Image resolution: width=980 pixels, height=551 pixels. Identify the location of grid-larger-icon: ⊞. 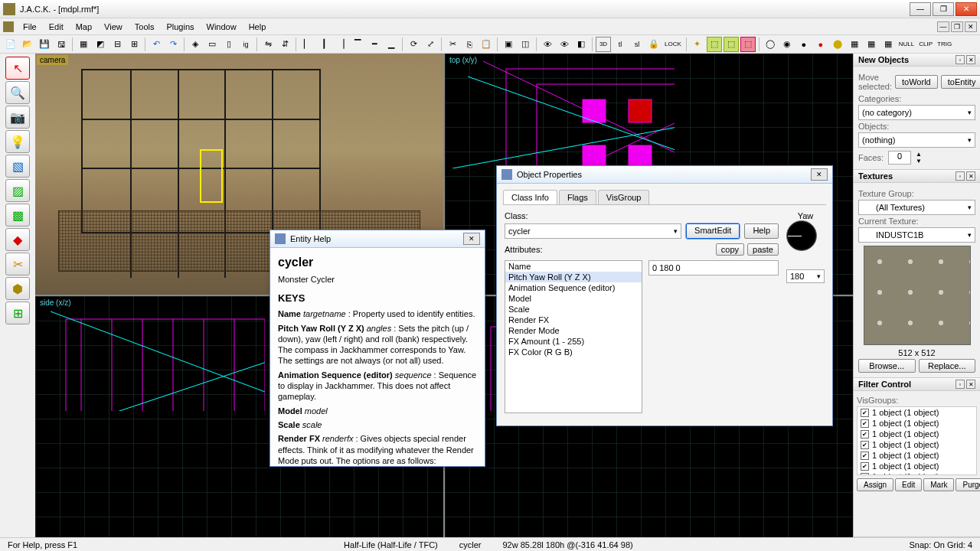
(134, 44).